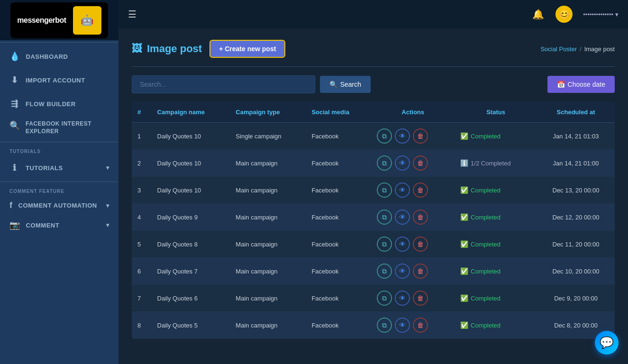 The height and width of the screenshot is (364, 628). What do you see at coordinates (224, 84) in the screenshot?
I see `search-input` at bounding box center [224, 84].